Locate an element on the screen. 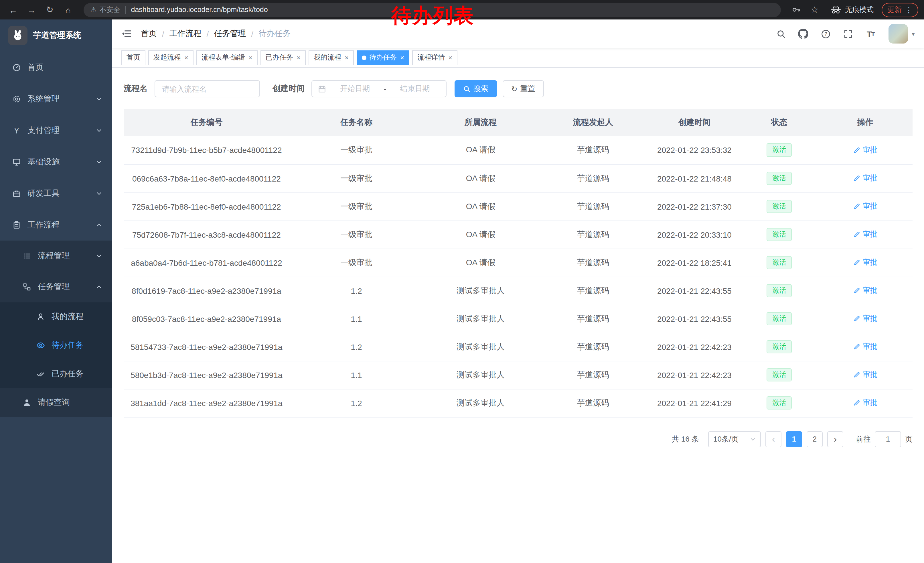  date-range-picker: 开始日期 - 结束日期 is located at coordinates (379, 89).